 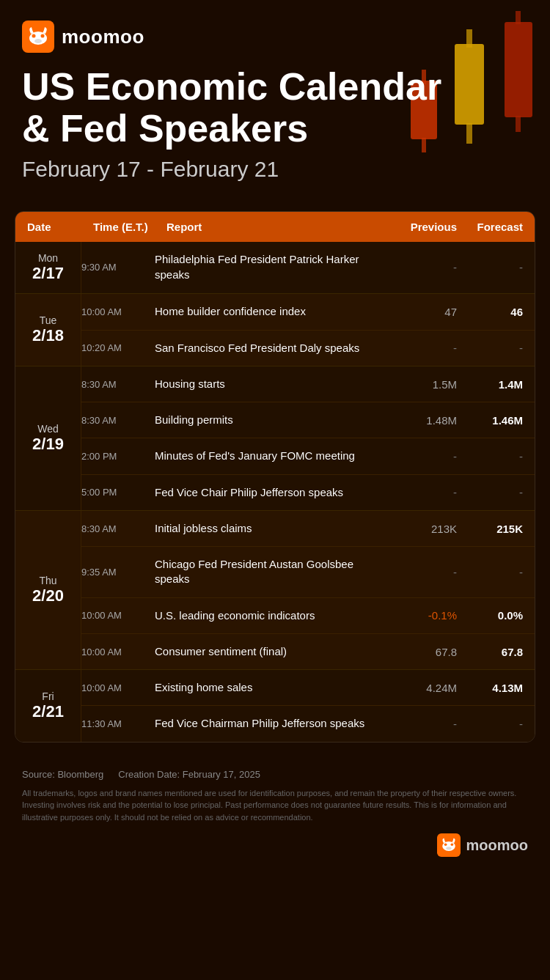 What do you see at coordinates (275, 108) in the screenshot?
I see `page-title: US Economic Calendar & Fed Speakers` at bounding box center [275, 108].